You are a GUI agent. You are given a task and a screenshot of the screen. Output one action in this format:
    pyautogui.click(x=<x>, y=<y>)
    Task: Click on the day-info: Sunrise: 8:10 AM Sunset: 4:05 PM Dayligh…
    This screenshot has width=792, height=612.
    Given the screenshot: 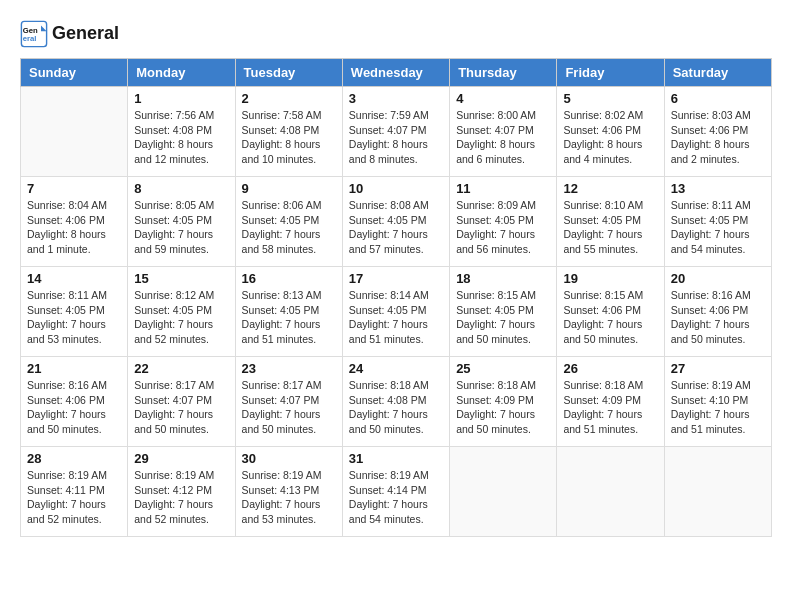 What is the action you would take?
    pyautogui.click(x=610, y=228)
    